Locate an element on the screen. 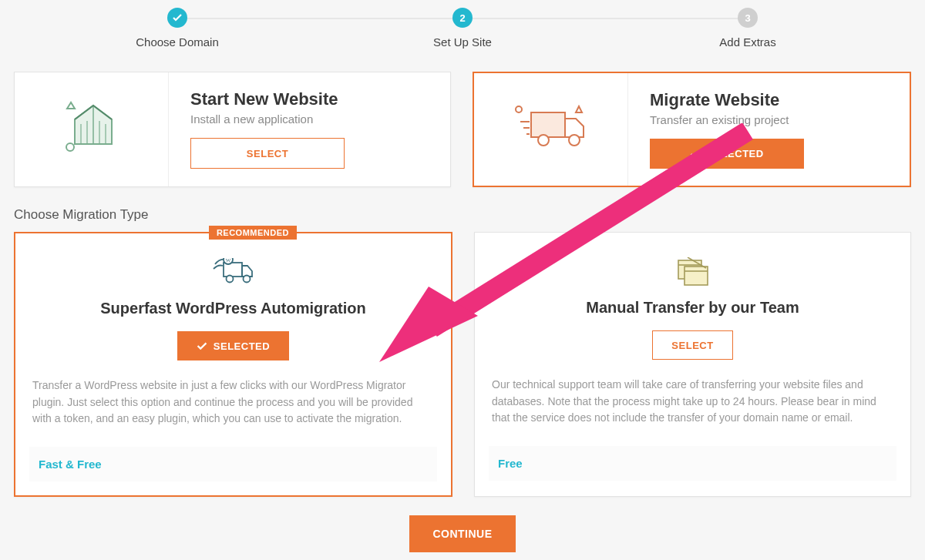  option-body: Migrate Website Transfer an existing pro… is located at coordinates (769, 129).